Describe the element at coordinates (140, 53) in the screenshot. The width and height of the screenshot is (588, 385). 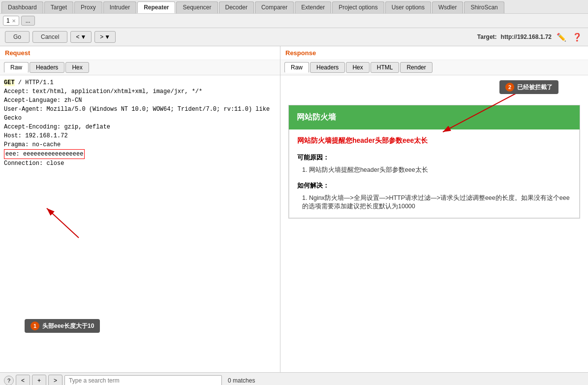
I see `request-title: Request` at that location.